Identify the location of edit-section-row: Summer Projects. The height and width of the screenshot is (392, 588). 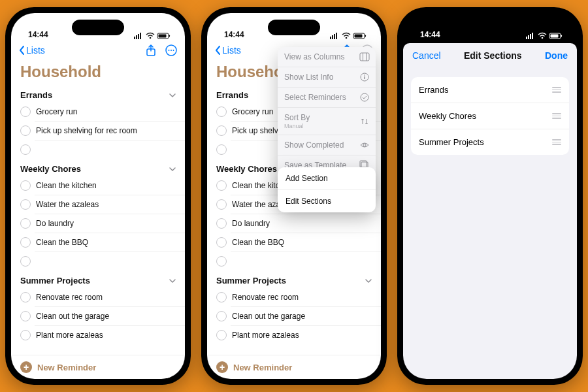
(490, 142).